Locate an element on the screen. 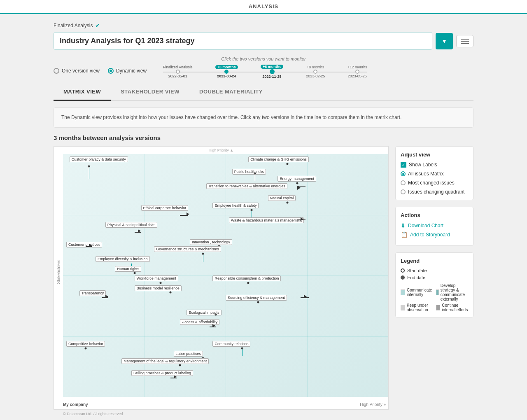 The image size is (527, 420). info-box: The Dynamic view provides insight into h… is located at coordinates (264, 118).